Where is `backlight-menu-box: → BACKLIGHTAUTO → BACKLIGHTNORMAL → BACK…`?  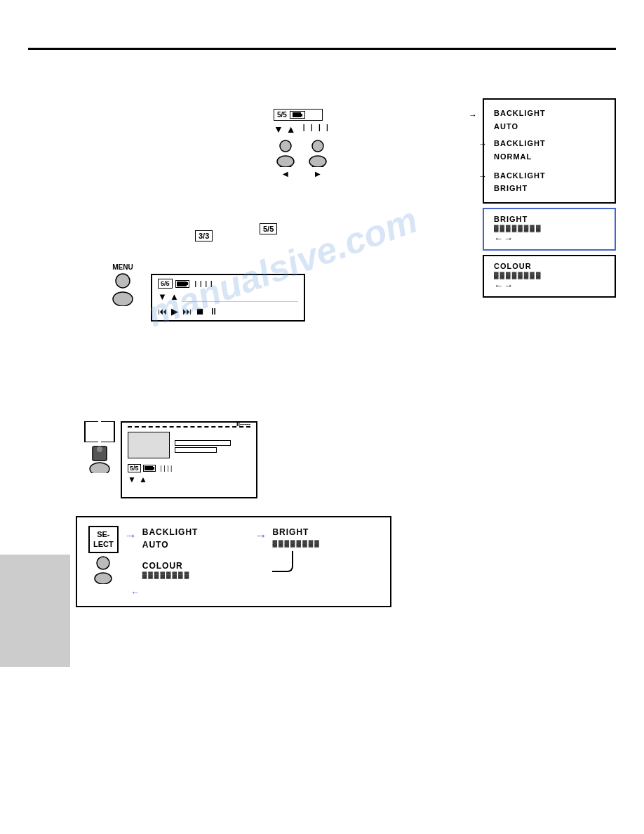
backlight-menu-box: → BACKLIGHTAUTO → BACKLIGHTNORMAL → BACK… is located at coordinates (549, 151).